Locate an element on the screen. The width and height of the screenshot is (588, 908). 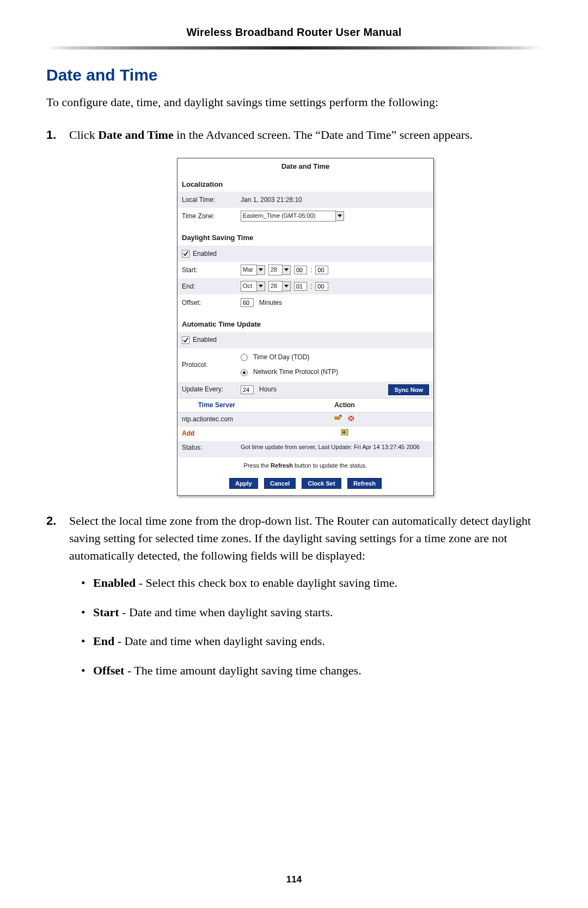
protocol-ntp-radio is located at coordinates (244, 372).